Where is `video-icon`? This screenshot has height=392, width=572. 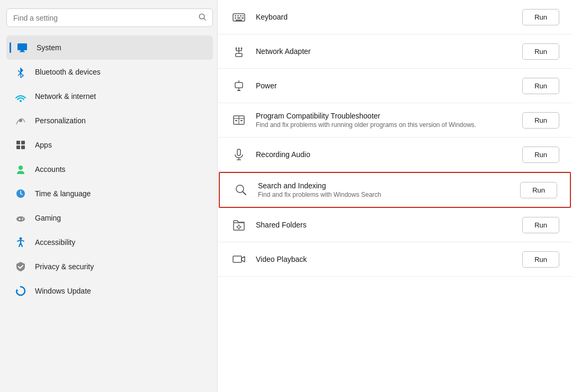
video-icon is located at coordinates (239, 259).